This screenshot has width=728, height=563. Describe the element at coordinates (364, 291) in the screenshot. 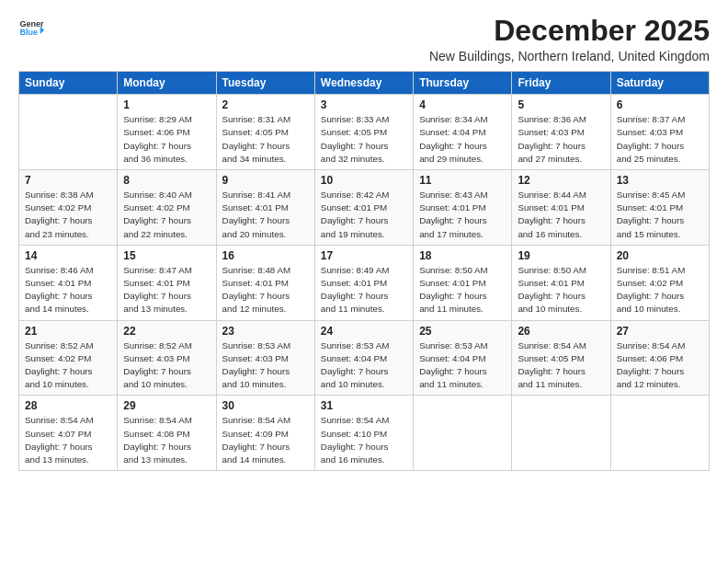

I see `day-info: Sunrise: 8:49 AMSunset: 4:01 PMDaylight:…` at that location.